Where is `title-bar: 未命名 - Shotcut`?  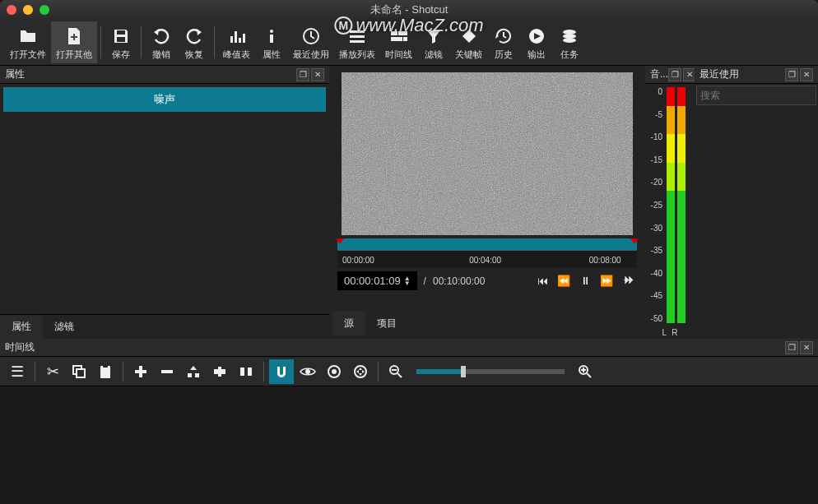 title-bar: 未命名 - Shotcut is located at coordinates (409, 10).